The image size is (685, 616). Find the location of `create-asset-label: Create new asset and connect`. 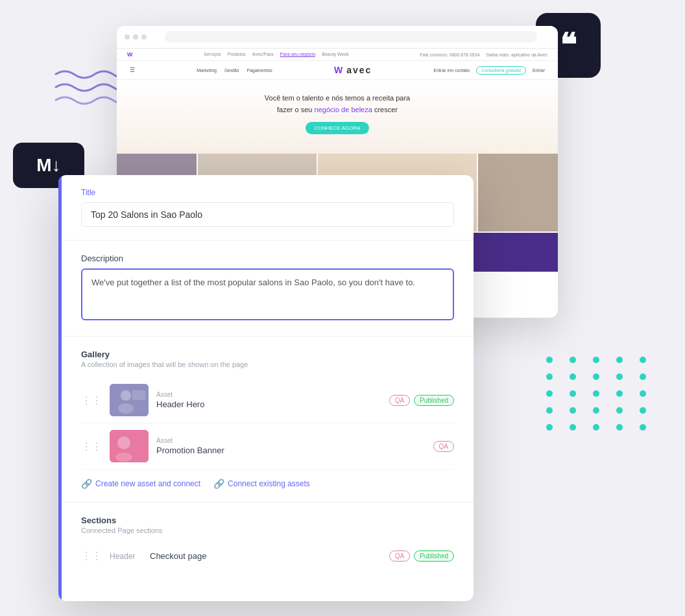

create-asset-label: Create new asset and connect is located at coordinates (148, 484).